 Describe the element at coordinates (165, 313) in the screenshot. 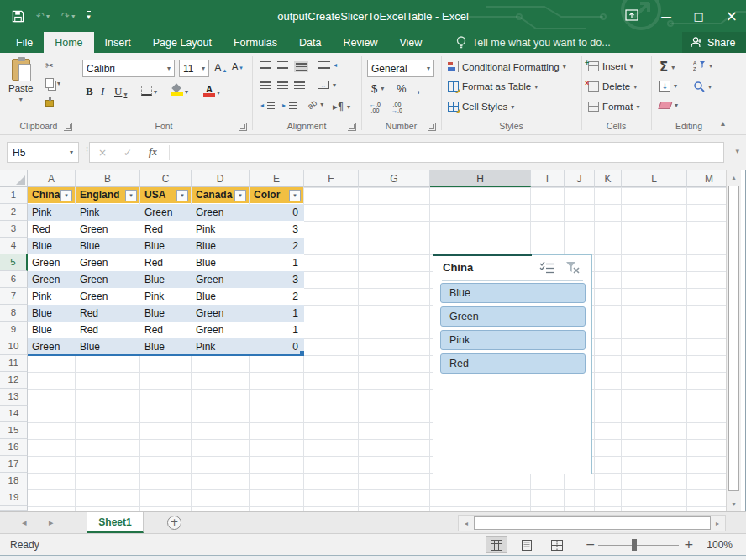

I see `cell-C8: Blue` at that location.